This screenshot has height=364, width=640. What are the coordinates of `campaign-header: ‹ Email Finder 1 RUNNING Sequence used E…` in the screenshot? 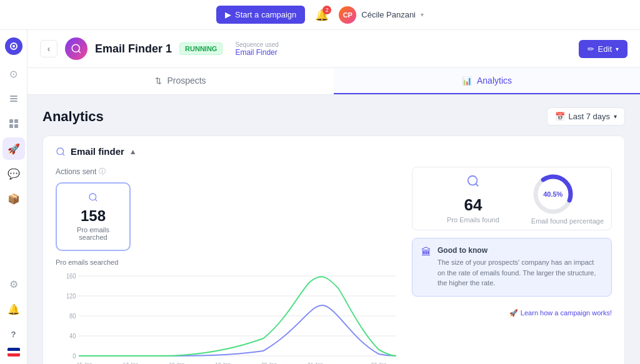 It's located at (334, 49).